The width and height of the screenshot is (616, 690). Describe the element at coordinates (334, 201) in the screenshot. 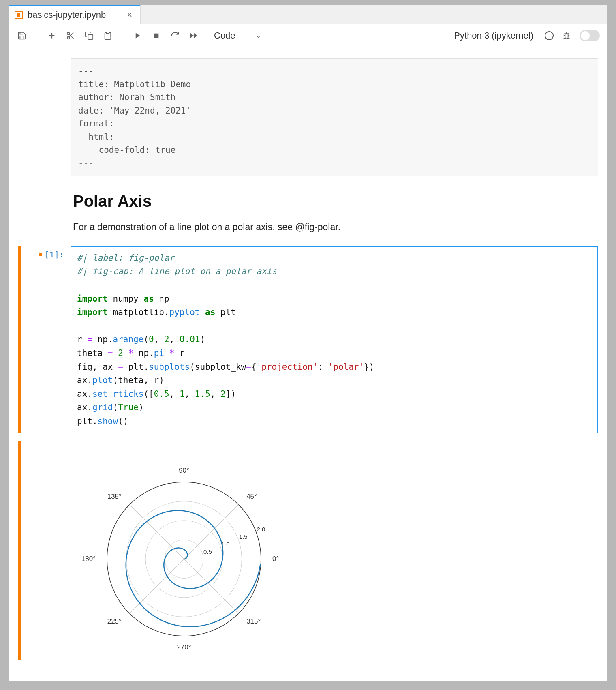

I see `markdown-heading: Polar Axis` at that location.